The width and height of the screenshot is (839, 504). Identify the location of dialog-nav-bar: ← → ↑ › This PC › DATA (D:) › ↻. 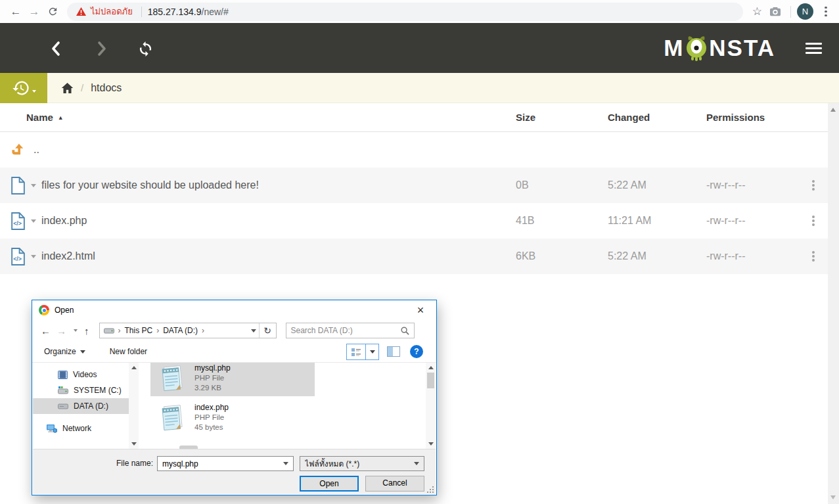
(234, 331).